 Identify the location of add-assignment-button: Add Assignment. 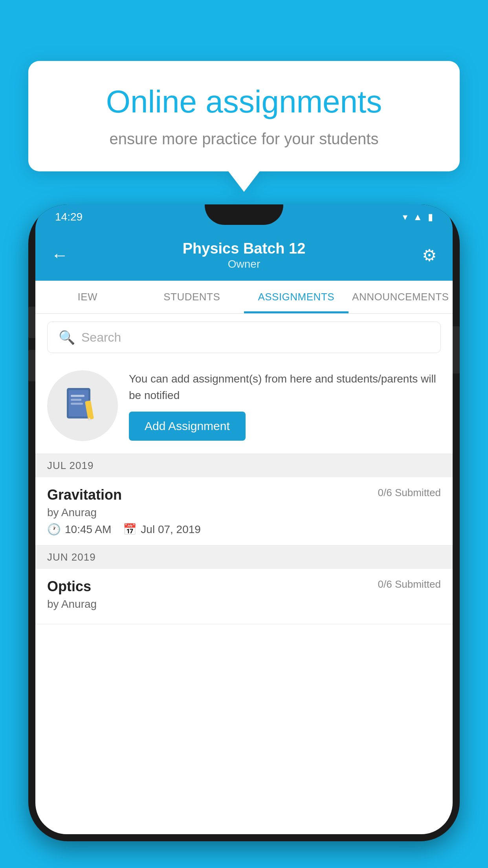
(187, 426).